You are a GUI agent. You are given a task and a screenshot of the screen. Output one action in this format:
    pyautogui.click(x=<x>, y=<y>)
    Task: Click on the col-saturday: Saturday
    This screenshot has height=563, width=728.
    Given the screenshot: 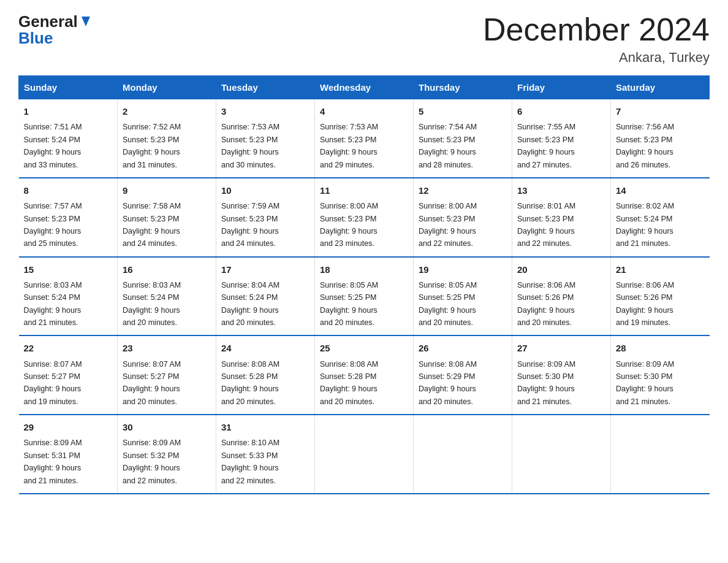 What is the action you would take?
    pyautogui.click(x=661, y=88)
    